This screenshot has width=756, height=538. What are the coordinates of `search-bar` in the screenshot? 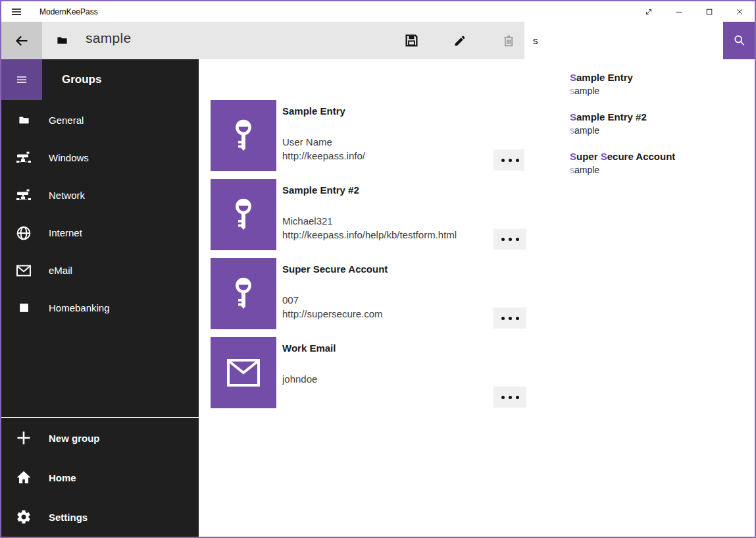 It's located at (640, 41).